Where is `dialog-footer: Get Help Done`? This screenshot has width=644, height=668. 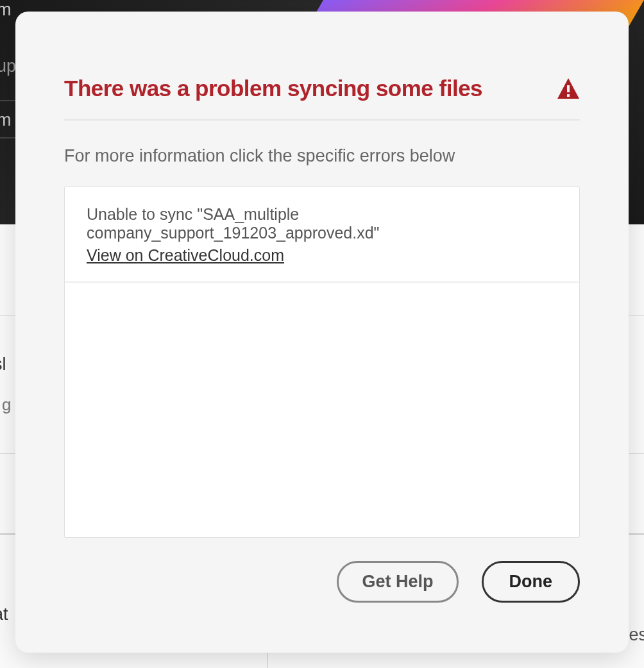
dialog-footer: Get Help Done is located at coordinates (322, 582).